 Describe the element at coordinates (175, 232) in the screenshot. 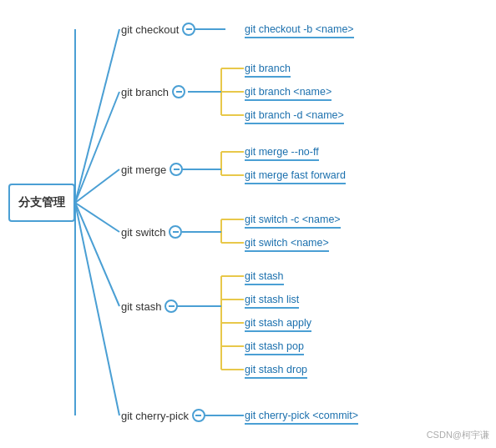

I see `collapse-switch` at that location.